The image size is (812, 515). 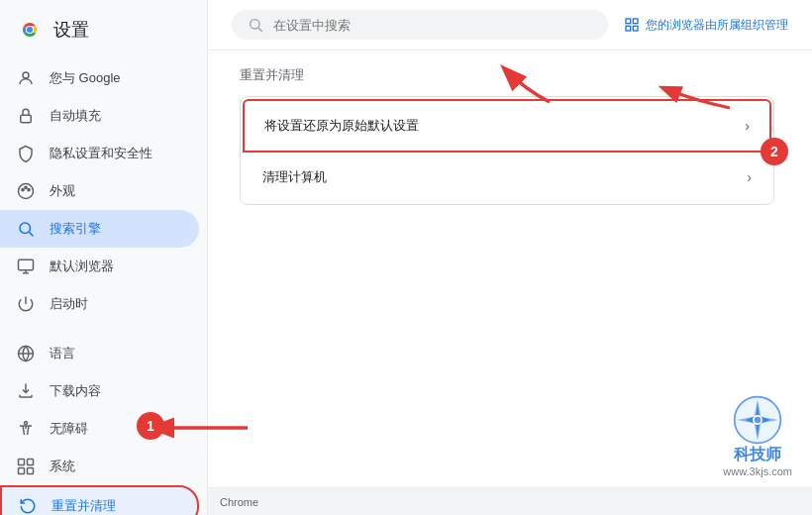 What do you see at coordinates (758, 436) in the screenshot?
I see `watermark: 科技师 www.3kjs.com` at bounding box center [758, 436].